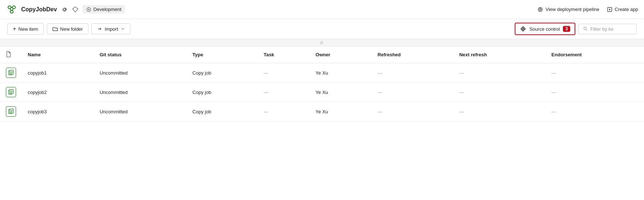 The height and width of the screenshot is (200, 644). What do you see at coordinates (545, 29) in the screenshot?
I see `source-control-button: Source control 3` at bounding box center [545, 29].